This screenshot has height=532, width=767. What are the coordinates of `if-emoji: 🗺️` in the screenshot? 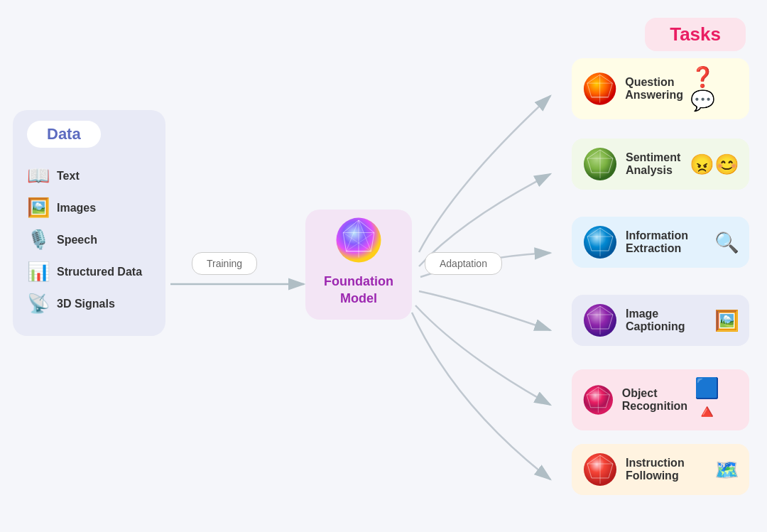 It's located at (727, 470).